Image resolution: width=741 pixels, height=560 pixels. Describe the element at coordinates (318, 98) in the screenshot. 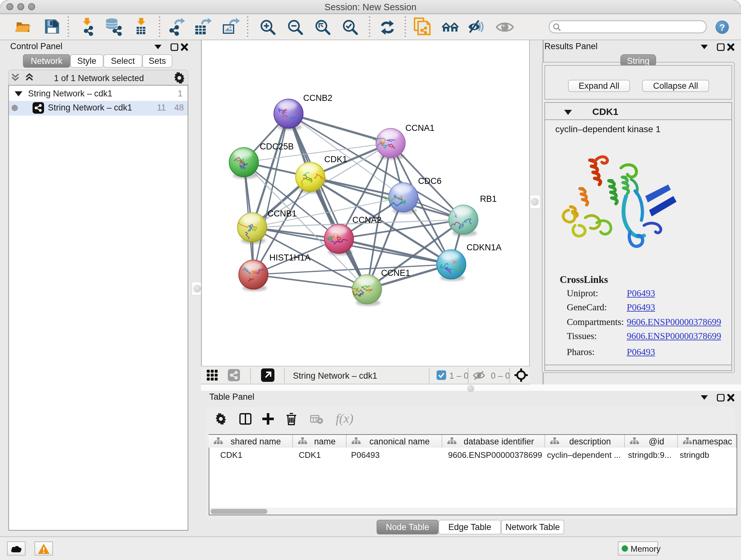

I see `svg-text: CCNB2` at that location.